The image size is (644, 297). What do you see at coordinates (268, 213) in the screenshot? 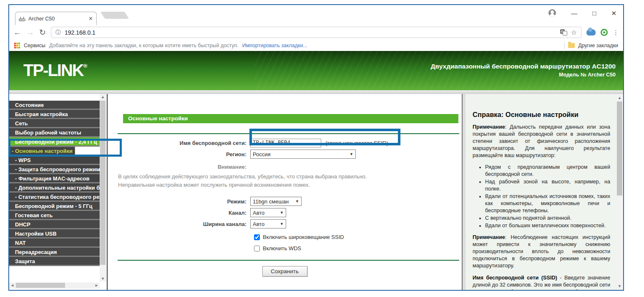
I see `channel-select: Авто▼` at bounding box center [268, 213].